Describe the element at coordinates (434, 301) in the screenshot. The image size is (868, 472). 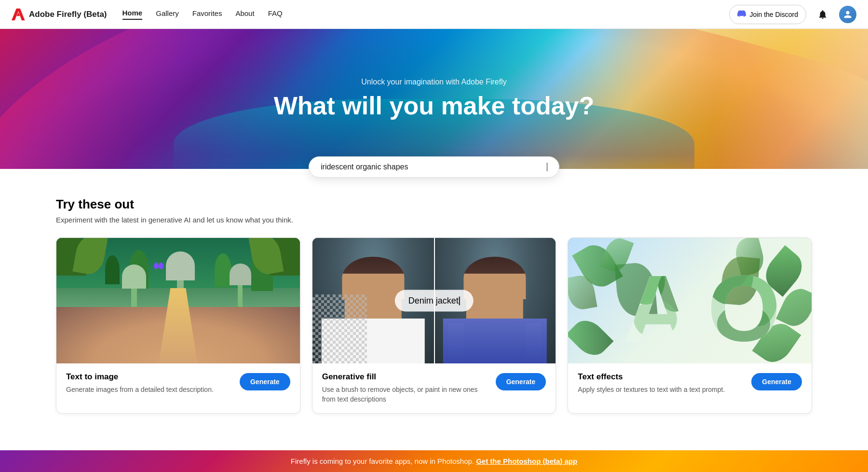
I see `card2-label-text: Denim jacket` at that location.